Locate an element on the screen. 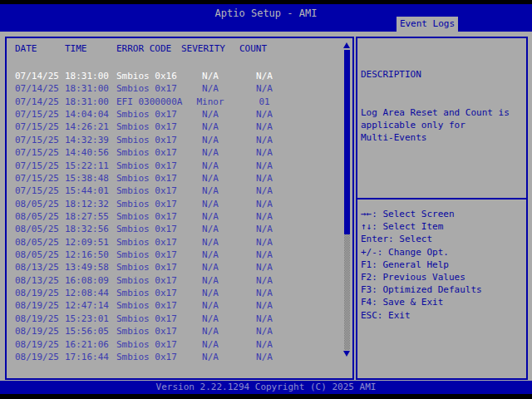 The height and width of the screenshot is (399, 532). event-log-row: 07/15/2515:22:11Smbios 0x17N/AN/A is located at coordinates (174, 166).